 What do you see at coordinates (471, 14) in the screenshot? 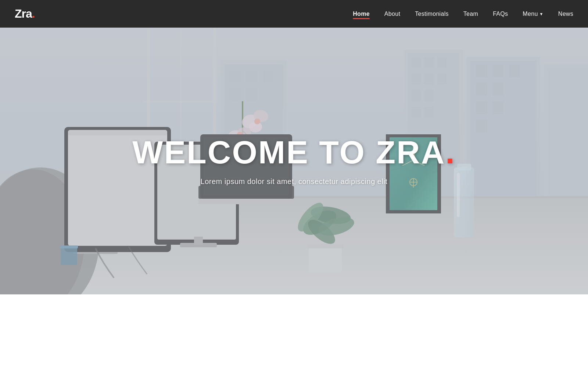
I see `nav-item-team: Team` at bounding box center [471, 14].